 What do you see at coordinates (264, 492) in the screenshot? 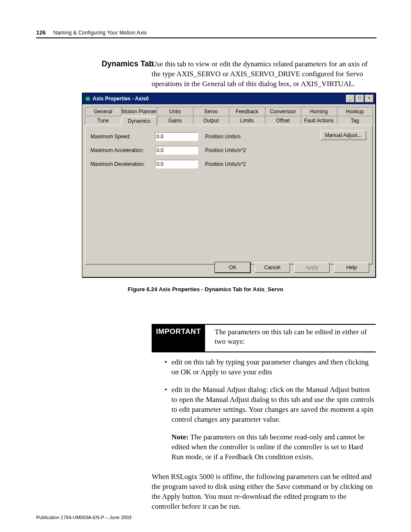
I see `closing-paragraph: When RSLogix 5000 is offline, the follow…` at bounding box center [264, 492].